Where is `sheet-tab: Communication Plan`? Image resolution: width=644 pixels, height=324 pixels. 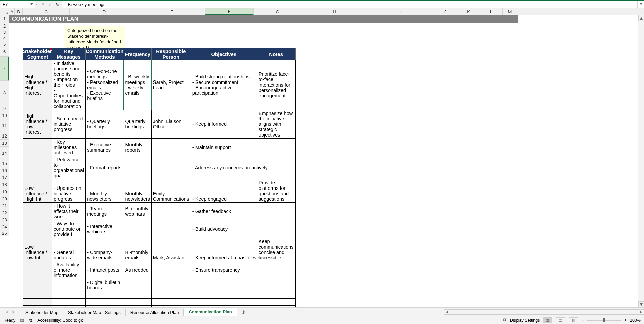
sheet-tab: Communication Plan is located at coordinates (210, 312).